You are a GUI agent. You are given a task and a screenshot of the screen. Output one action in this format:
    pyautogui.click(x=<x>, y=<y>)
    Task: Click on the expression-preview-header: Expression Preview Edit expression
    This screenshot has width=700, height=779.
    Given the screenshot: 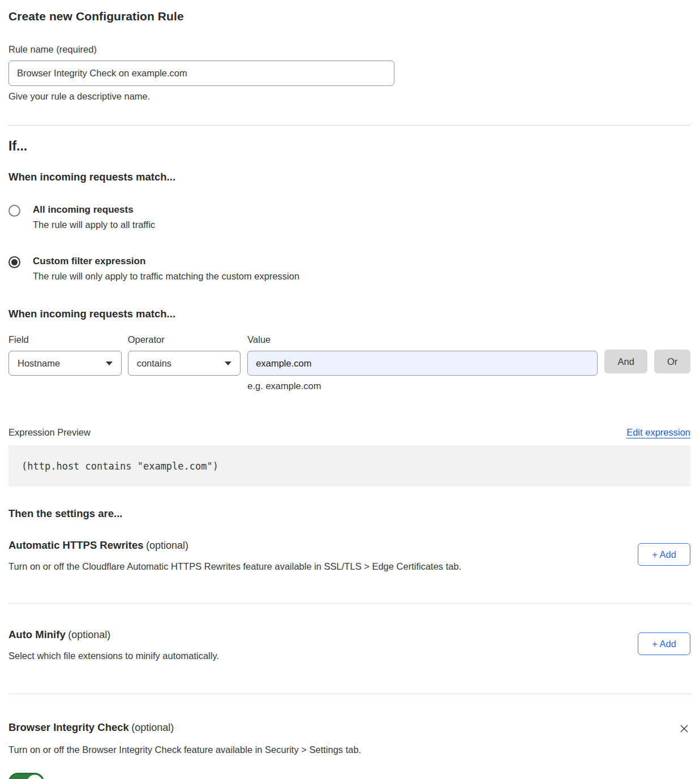 What is the action you would take?
    pyautogui.click(x=350, y=432)
    